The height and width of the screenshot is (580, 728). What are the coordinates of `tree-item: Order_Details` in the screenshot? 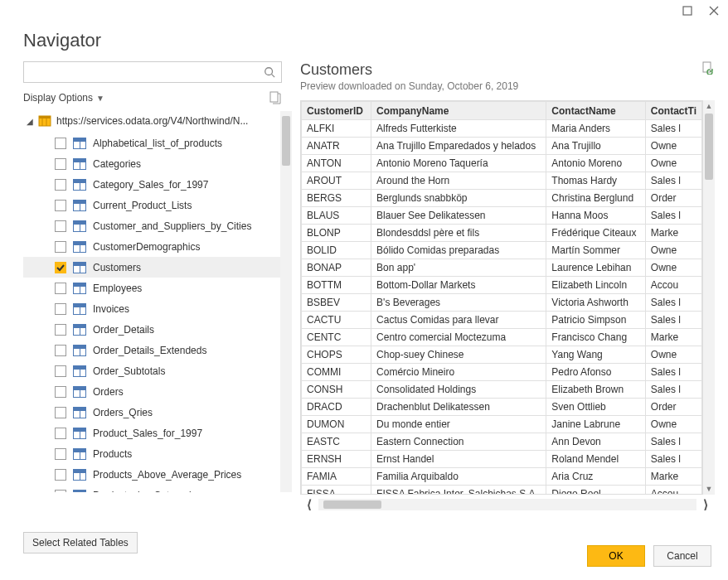 It's located at (152, 330).